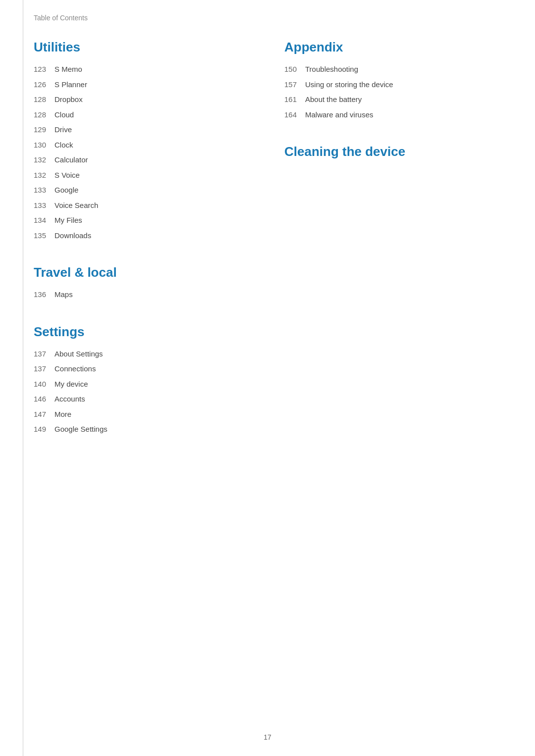  What do you see at coordinates (144, 283) in the screenshot?
I see `section-travel-local: Travel & local136Maps` at bounding box center [144, 283].